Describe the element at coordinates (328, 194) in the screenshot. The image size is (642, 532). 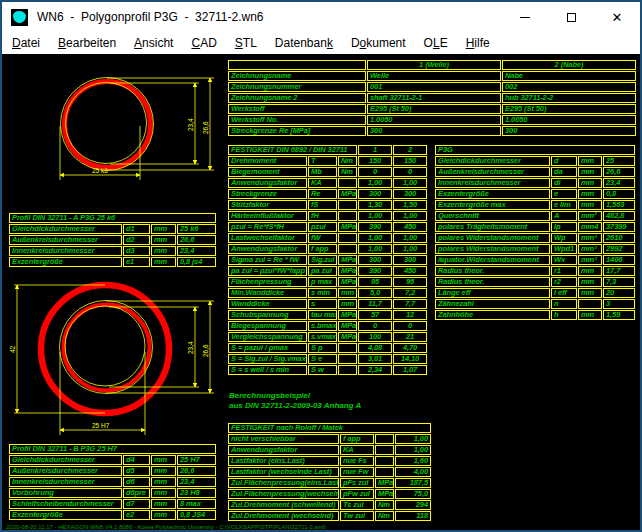
I see `table-row: StreckgrenzeReMPa300300` at that location.